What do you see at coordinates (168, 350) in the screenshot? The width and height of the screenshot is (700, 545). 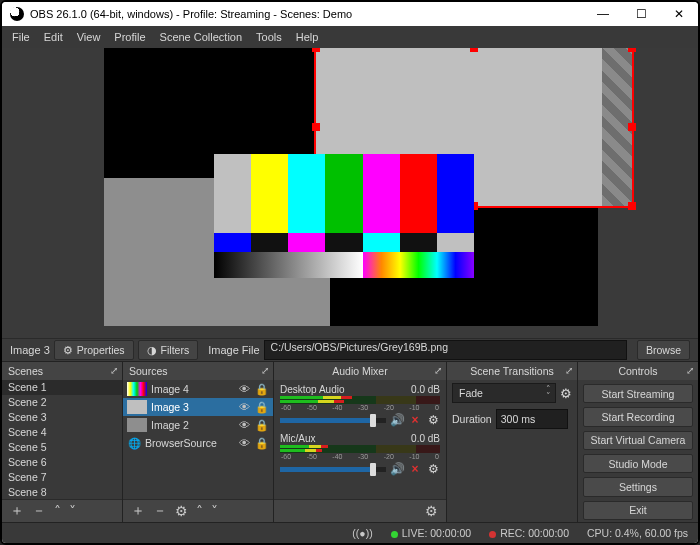 I see `filters-button: ◑ Filters` at bounding box center [168, 350].